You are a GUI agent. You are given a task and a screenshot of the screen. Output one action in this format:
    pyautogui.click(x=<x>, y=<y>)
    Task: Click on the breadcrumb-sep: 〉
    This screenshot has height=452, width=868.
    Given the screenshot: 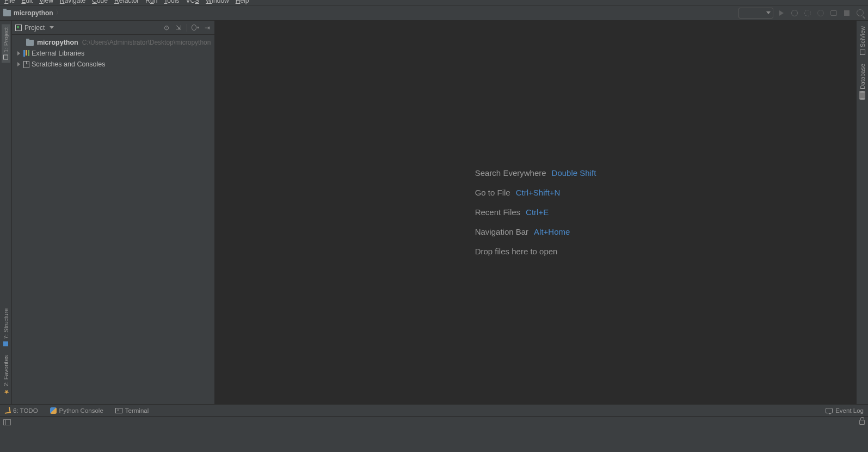 What is the action you would take?
    pyautogui.click(x=59, y=13)
    